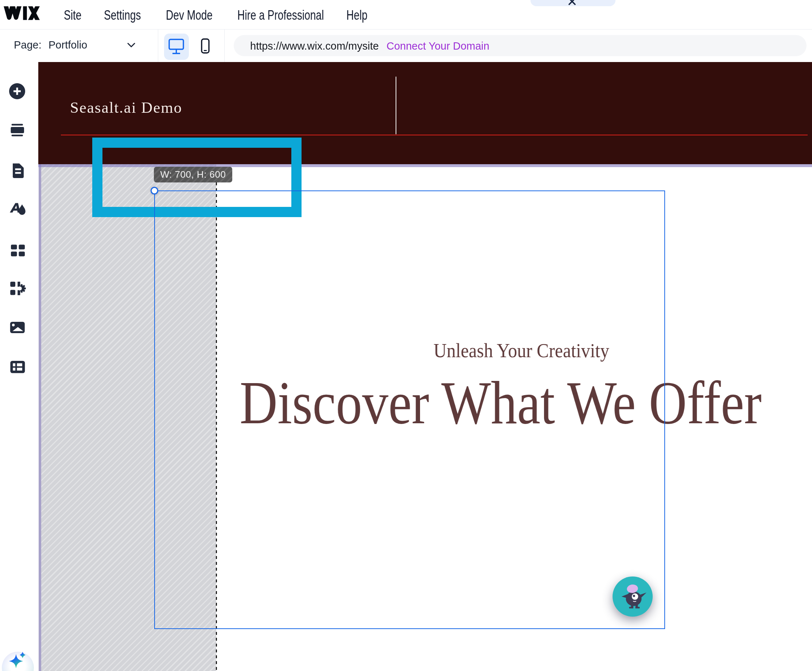 This screenshot has width=812, height=671. I want to click on app-market-icon, so click(17, 289).